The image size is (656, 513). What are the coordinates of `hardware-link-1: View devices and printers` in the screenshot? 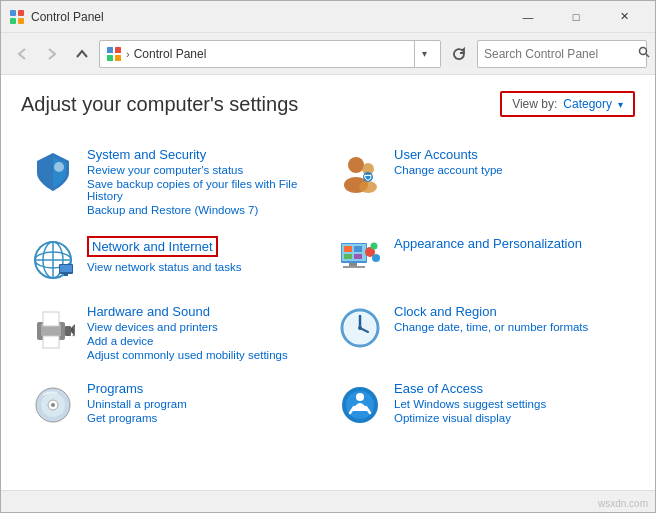 It's located at (204, 327).